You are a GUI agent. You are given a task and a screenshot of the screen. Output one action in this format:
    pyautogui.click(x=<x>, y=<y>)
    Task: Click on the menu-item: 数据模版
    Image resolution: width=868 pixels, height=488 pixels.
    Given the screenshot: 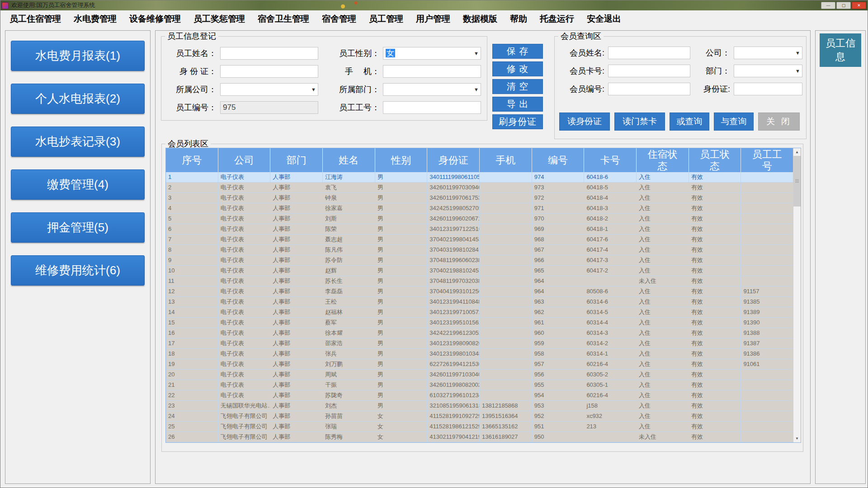 What is the action you would take?
    pyautogui.click(x=480, y=19)
    